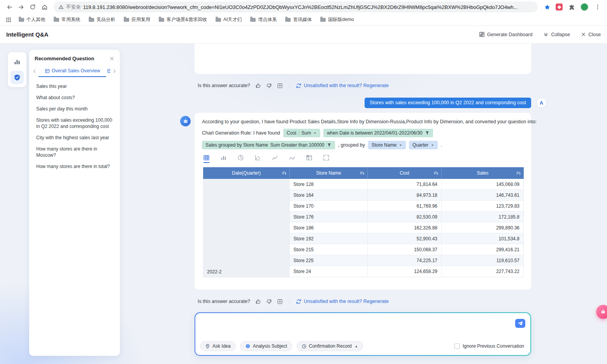  What do you see at coordinates (337, 19) in the screenshot?
I see `bookmark-folder: 国际版demo` at bounding box center [337, 19].